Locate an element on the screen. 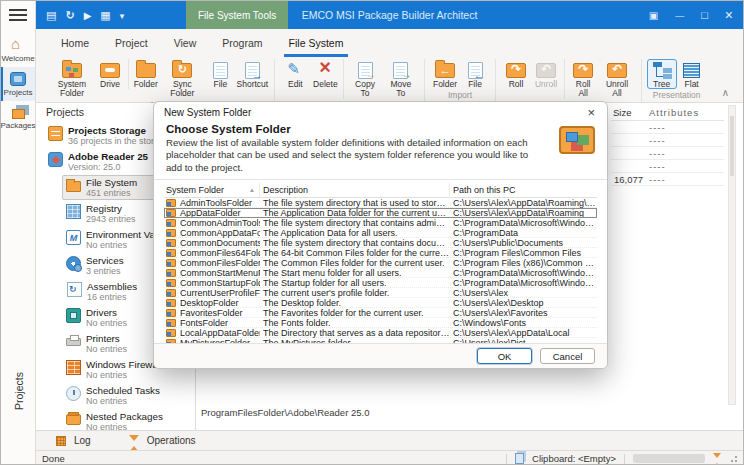  clipboard-icon is located at coordinates (520, 458).